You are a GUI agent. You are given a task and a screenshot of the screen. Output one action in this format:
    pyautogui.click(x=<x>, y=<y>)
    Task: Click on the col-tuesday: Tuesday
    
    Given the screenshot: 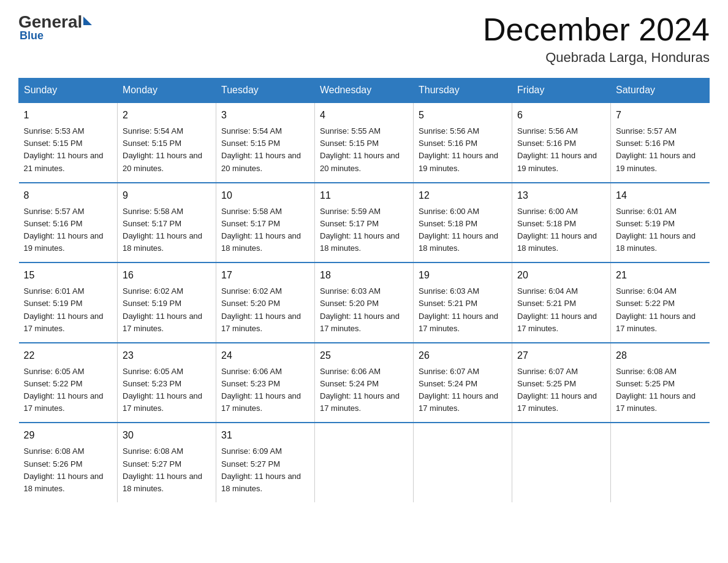 What is the action you would take?
    pyautogui.click(x=266, y=91)
    